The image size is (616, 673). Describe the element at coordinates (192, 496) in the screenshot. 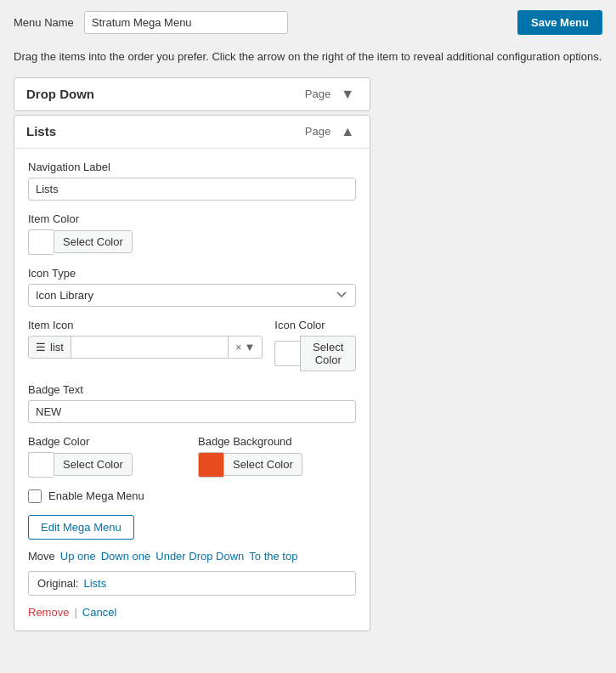

I see `enable-mega-menu-row: Enable Mega Menu` at that location.